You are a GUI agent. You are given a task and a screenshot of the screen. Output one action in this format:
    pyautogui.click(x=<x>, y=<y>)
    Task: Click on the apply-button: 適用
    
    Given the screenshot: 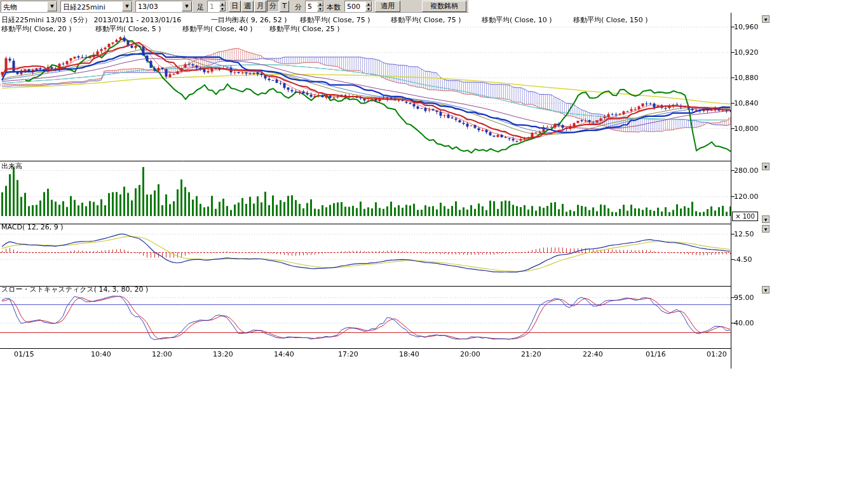 What is the action you would take?
    pyautogui.click(x=388, y=6)
    